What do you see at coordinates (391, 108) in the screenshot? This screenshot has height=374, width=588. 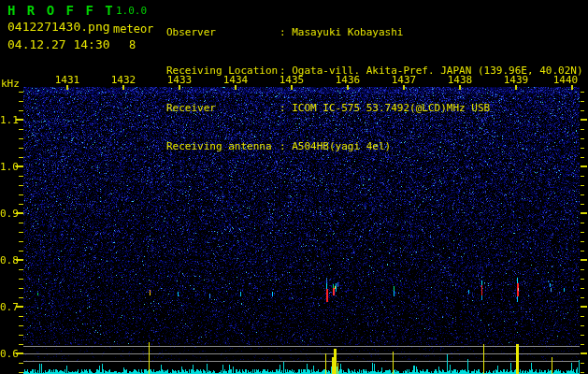 I see `info-value: ICOM IC-575 53.7492(@LCD)MHz USB` at bounding box center [391, 108].